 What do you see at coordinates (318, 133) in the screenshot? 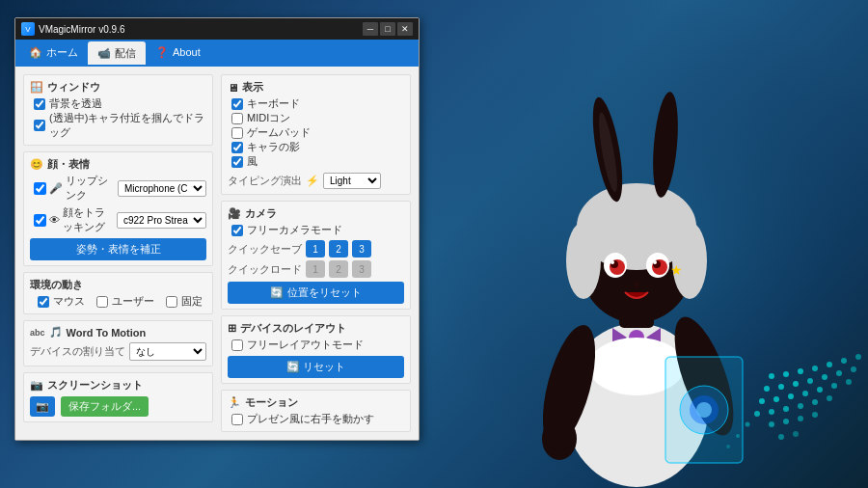
I see `gamepad-row: ゲームパッド` at bounding box center [318, 133].